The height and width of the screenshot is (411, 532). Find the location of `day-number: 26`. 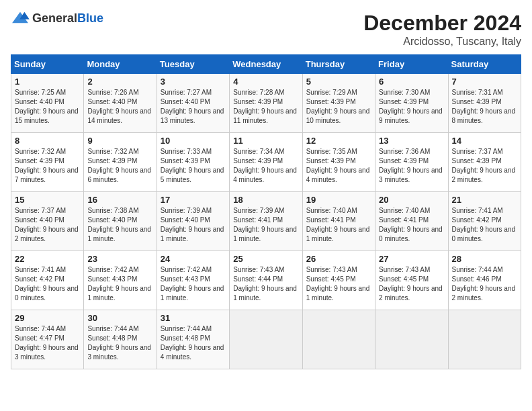

day-number: 26 is located at coordinates (339, 259).